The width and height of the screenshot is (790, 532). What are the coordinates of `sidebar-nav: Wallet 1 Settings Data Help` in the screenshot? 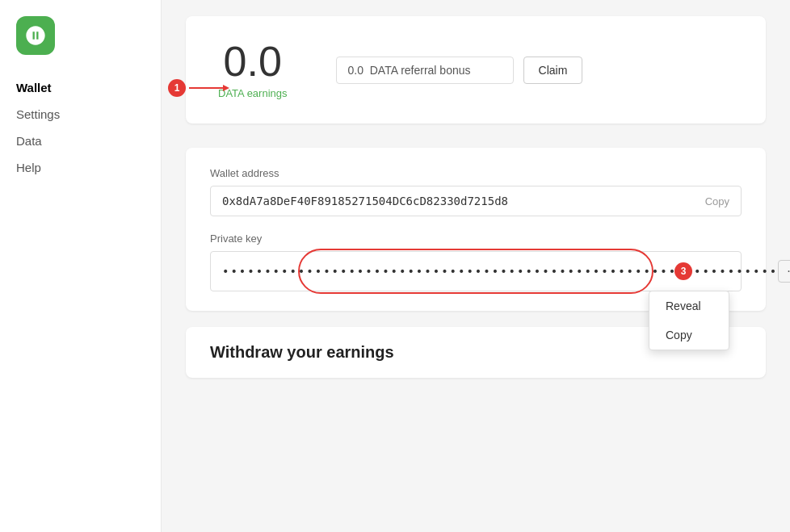 It's located at (81, 128).